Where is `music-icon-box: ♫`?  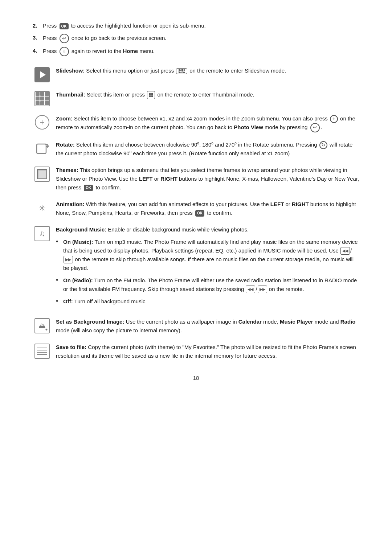 music-icon-box: ♫ is located at coordinates (42, 234).